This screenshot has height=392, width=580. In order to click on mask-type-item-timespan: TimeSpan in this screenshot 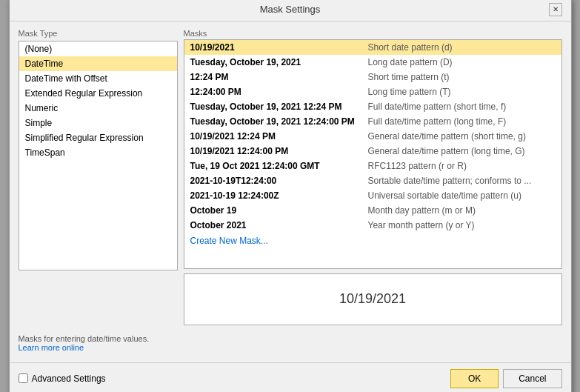, I will do `click(98, 153)`.